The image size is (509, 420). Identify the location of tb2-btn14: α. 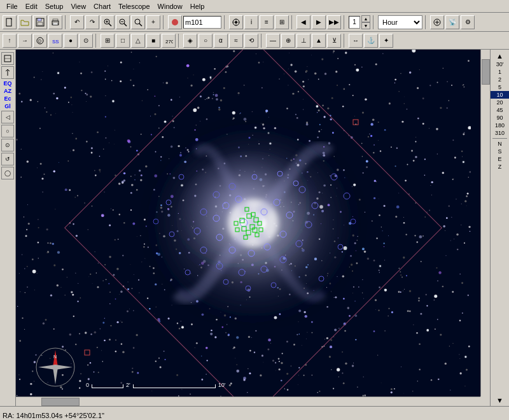
(221, 41).